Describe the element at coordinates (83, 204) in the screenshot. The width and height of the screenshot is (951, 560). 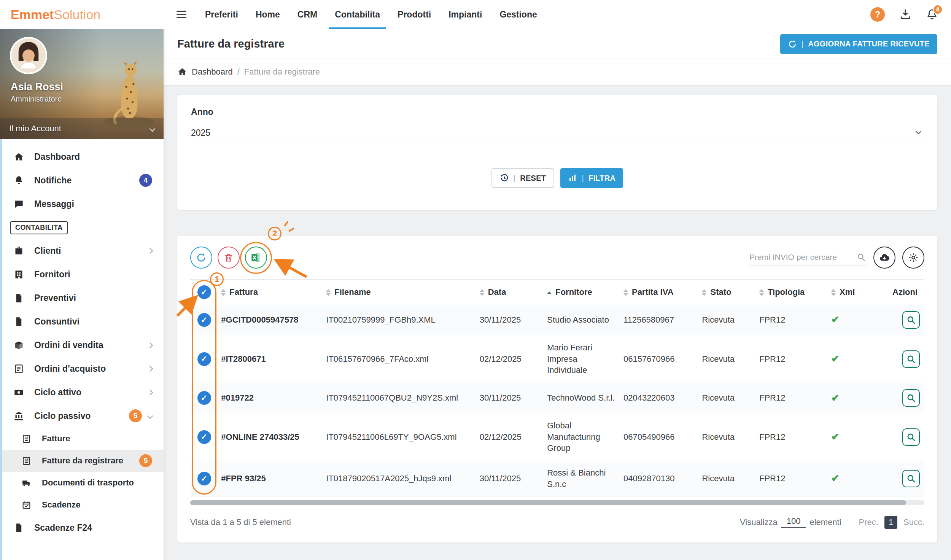
I see `sidebar-item-messaggi: Messaggi` at that location.